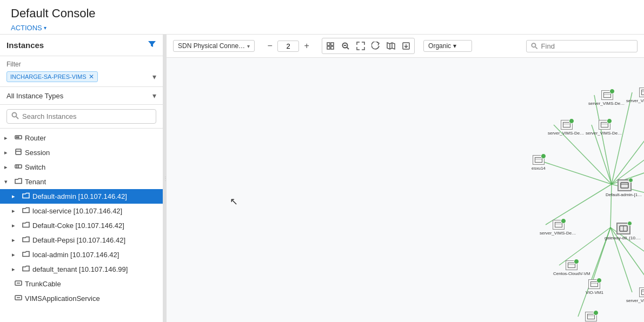 Image resolution: width=644 pixels, height=322 pixels. Describe the element at coordinates (81, 197) in the screenshot. I see `tree-item-default-admin: ▸Default-admin [10.107.146.42]` at that location.